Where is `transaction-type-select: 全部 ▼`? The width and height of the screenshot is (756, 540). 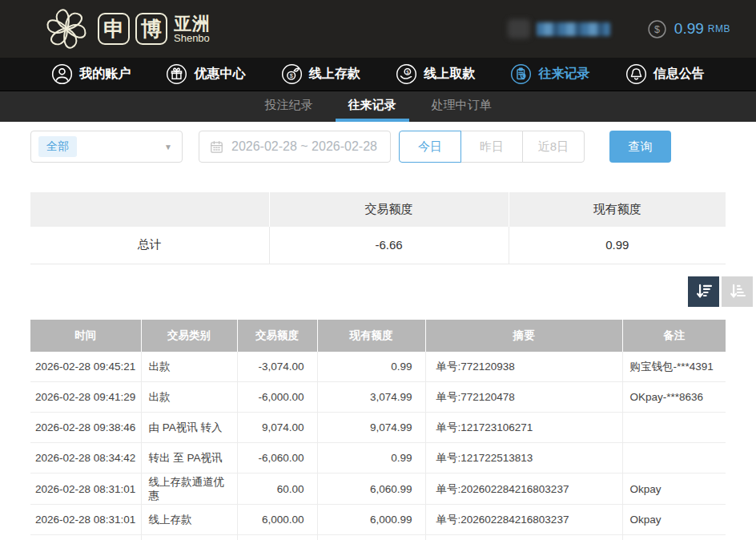
transaction-type-select: 全部 ▼ is located at coordinates (107, 147).